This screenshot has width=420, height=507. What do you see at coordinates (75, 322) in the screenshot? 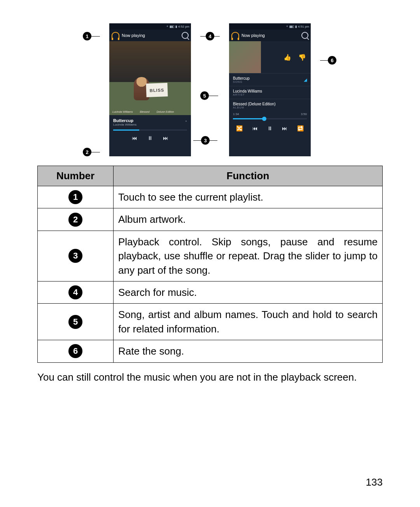
I see `number-badge: 5` at bounding box center [75, 322].